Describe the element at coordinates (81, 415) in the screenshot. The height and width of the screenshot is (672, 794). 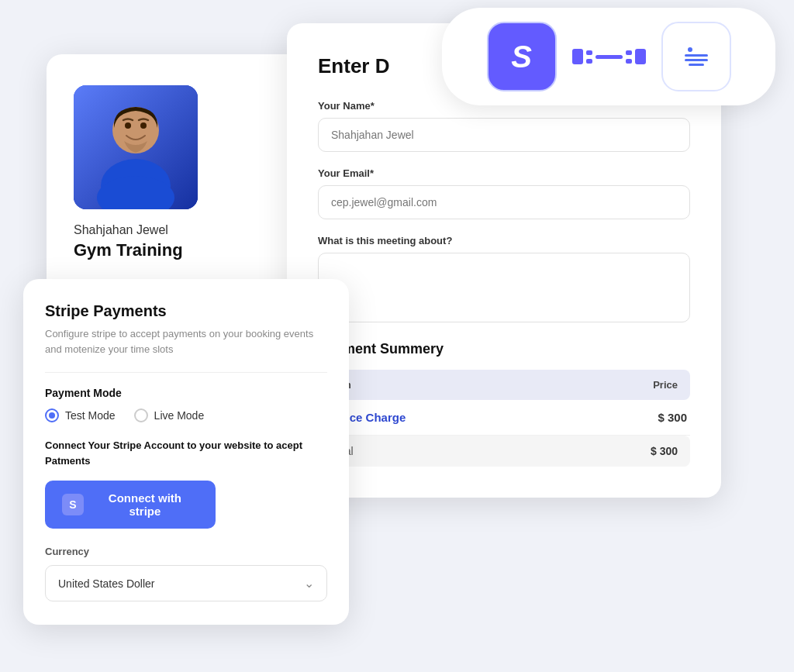
I see `test-mode-option: Test Mode` at that location.